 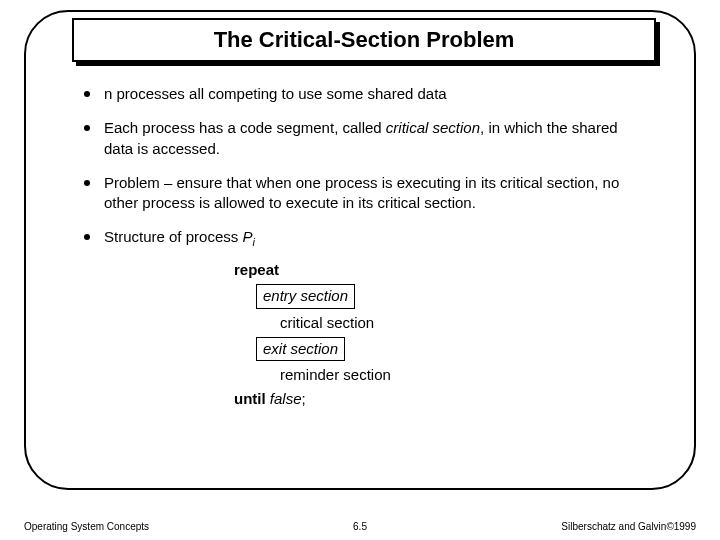 What do you see at coordinates (374, 238) in the screenshot?
I see `bullet-text: Structure of process Pi` at bounding box center [374, 238].